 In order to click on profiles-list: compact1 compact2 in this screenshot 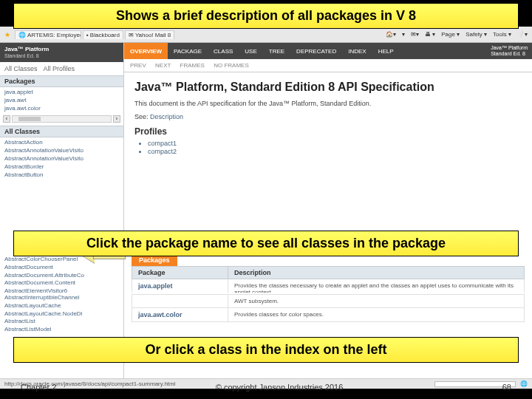, I will do `click(335, 148)`.